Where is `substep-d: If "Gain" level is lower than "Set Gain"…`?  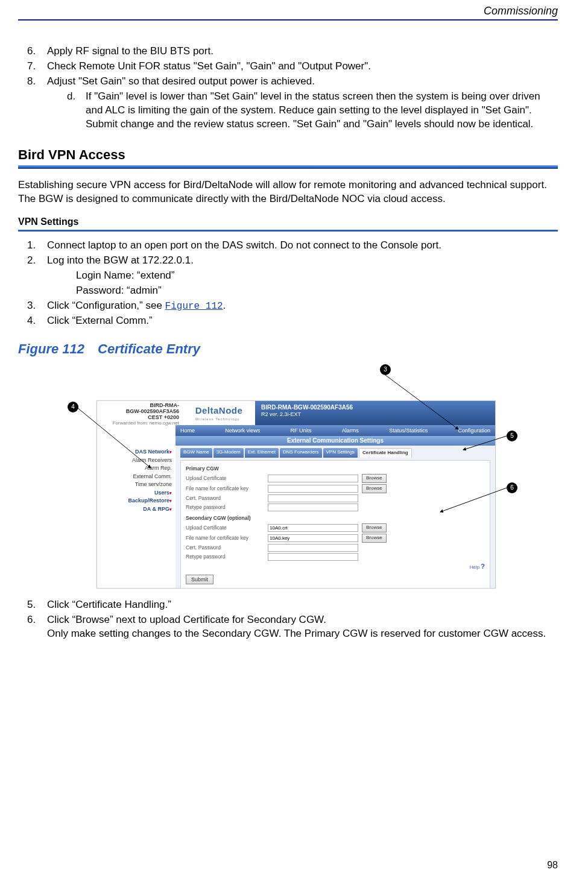 substep-d: If "Gain" level is lower than "Set Gain"… is located at coordinates (318, 111).